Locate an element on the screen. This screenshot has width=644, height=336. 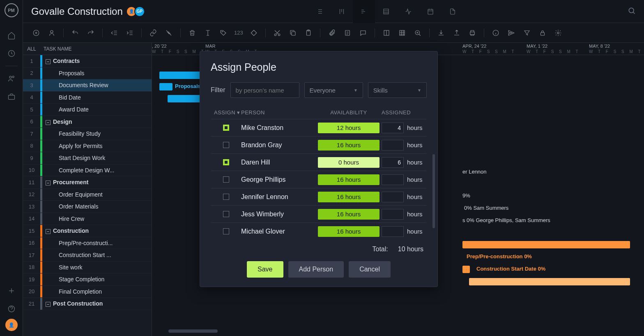
assign-icon is located at coordinates (52, 33).